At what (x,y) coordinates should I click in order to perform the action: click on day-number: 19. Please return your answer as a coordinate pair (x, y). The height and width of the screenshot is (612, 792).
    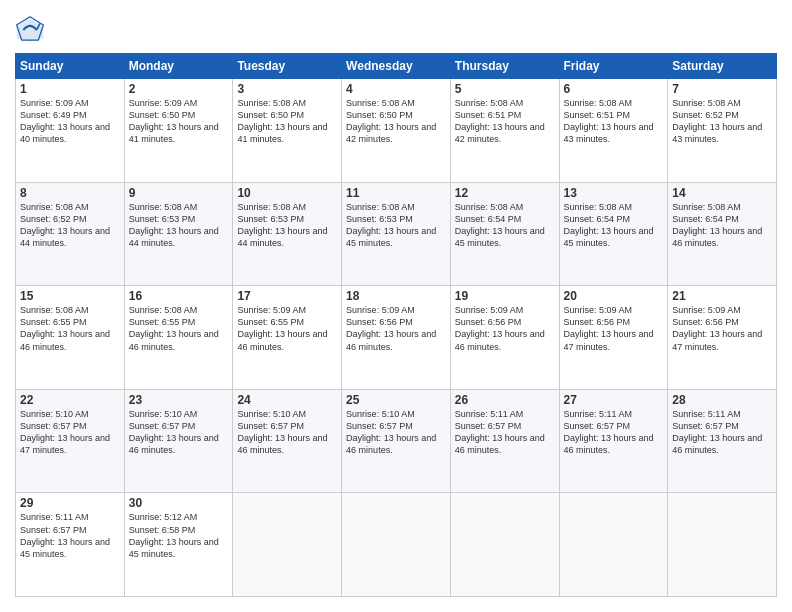
    Looking at the image, I should click on (505, 296).